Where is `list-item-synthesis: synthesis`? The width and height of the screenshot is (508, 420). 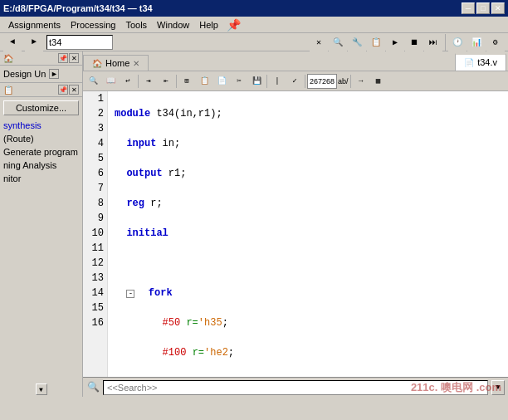
list-item-synthesis: synthesis is located at coordinates (42, 125).